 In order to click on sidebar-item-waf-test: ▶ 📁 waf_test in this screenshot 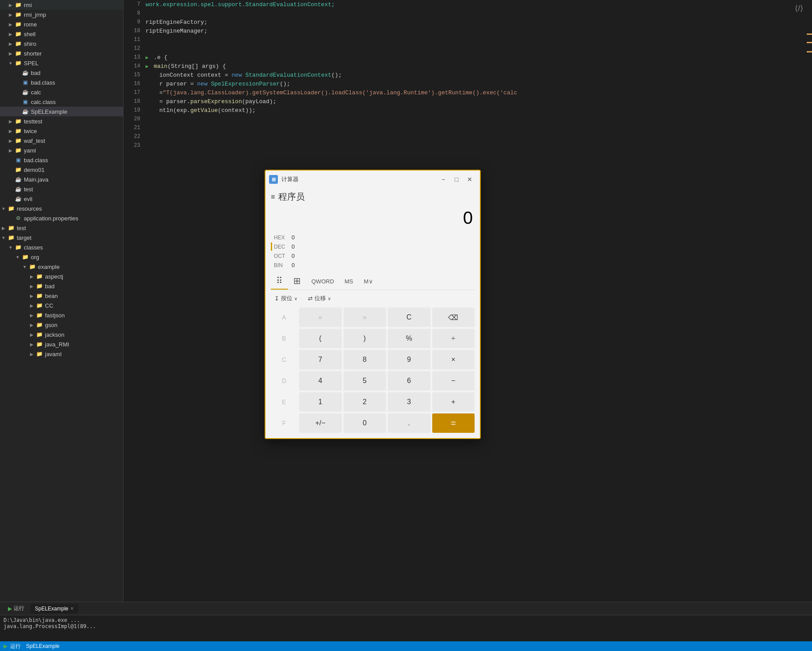, I will do `click(62, 141)`.